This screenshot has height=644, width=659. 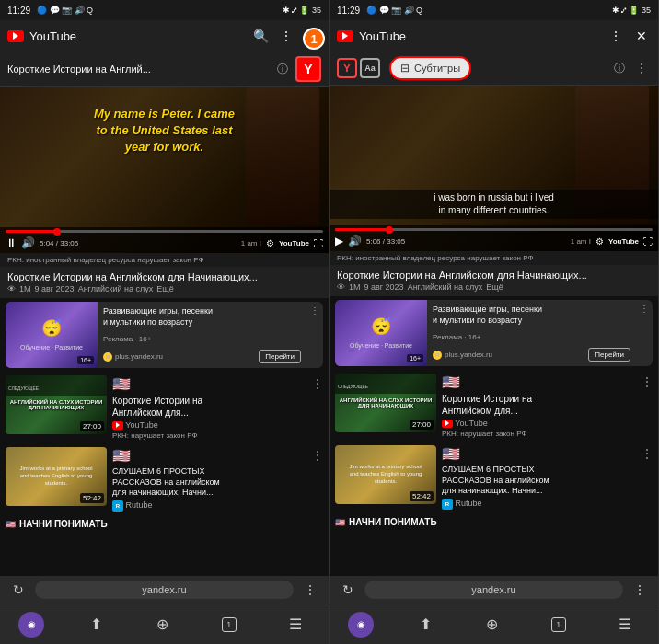 I want to click on ad-thumb-text-1: 😴 Обучение · Развитие, so click(x=52, y=335).